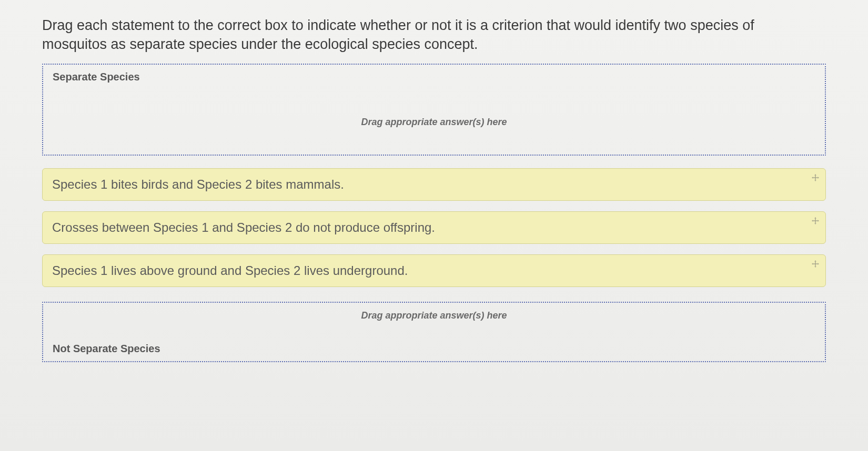 The height and width of the screenshot is (451, 868). What do you see at coordinates (96, 77) in the screenshot?
I see `dropzone-separate-label: Separate Species` at bounding box center [96, 77].